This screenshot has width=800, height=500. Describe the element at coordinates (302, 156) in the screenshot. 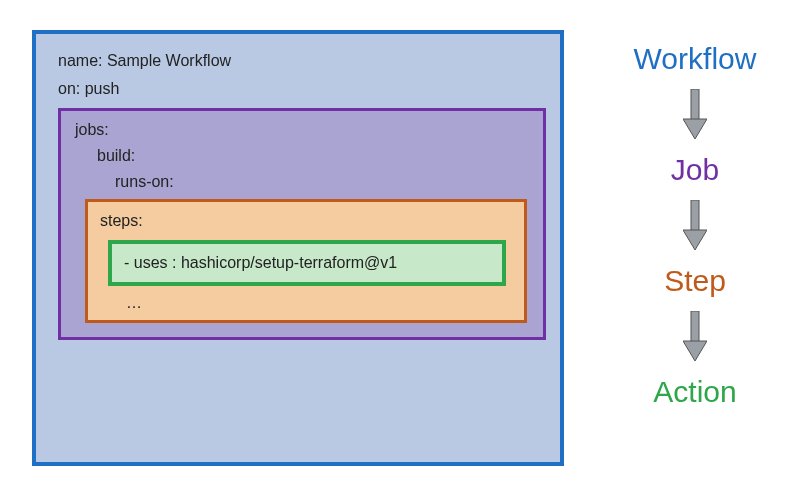

I see `build-label: build:` at that location.